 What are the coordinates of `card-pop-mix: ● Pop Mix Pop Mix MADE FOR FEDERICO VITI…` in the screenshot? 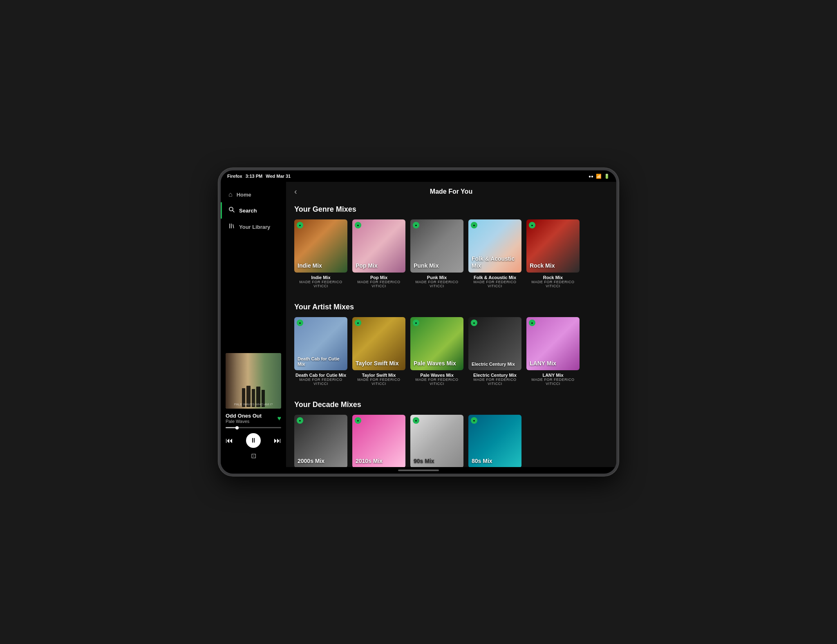 It's located at (379, 254).